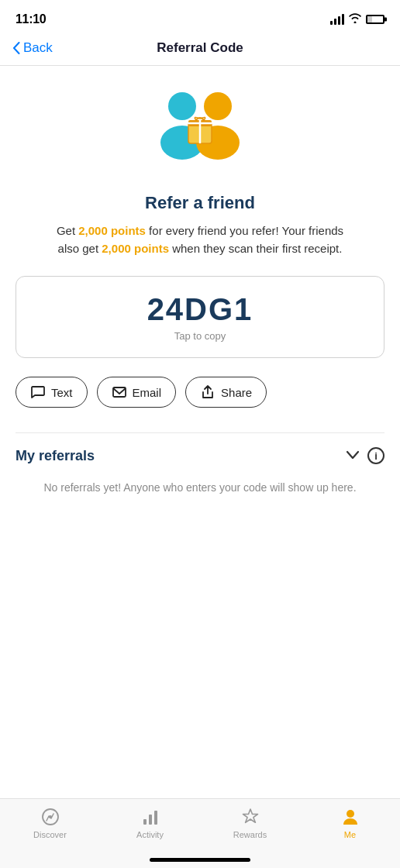 This screenshot has width=400, height=868. Describe the element at coordinates (250, 835) in the screenshot. I see `rewards-tab-label: Rewards` at that location.